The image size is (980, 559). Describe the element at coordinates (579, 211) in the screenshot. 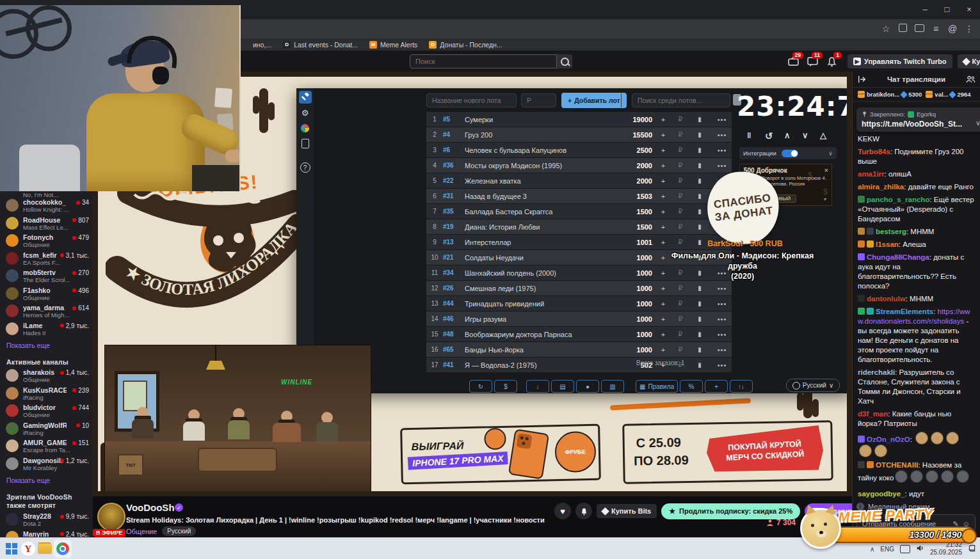

I see `auction-lot-row: 7 #35 Баллада Бастера Скраггса 1500 + ₽ …` at that location.